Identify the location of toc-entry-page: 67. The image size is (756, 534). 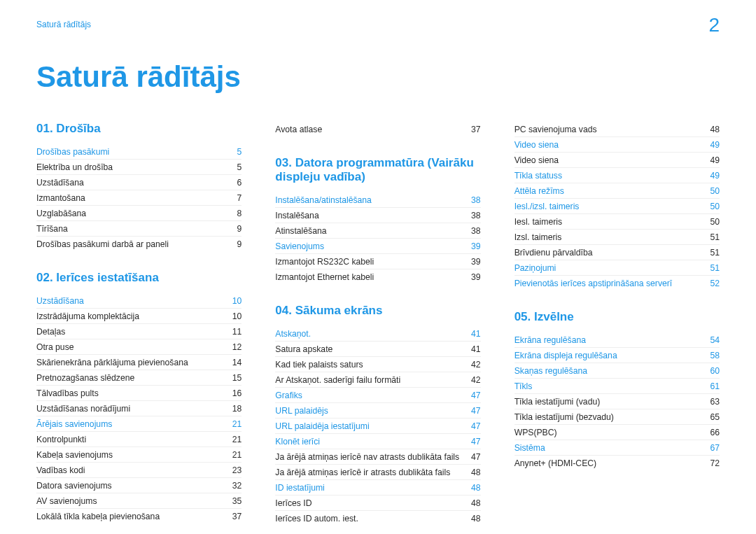
(715, 448).